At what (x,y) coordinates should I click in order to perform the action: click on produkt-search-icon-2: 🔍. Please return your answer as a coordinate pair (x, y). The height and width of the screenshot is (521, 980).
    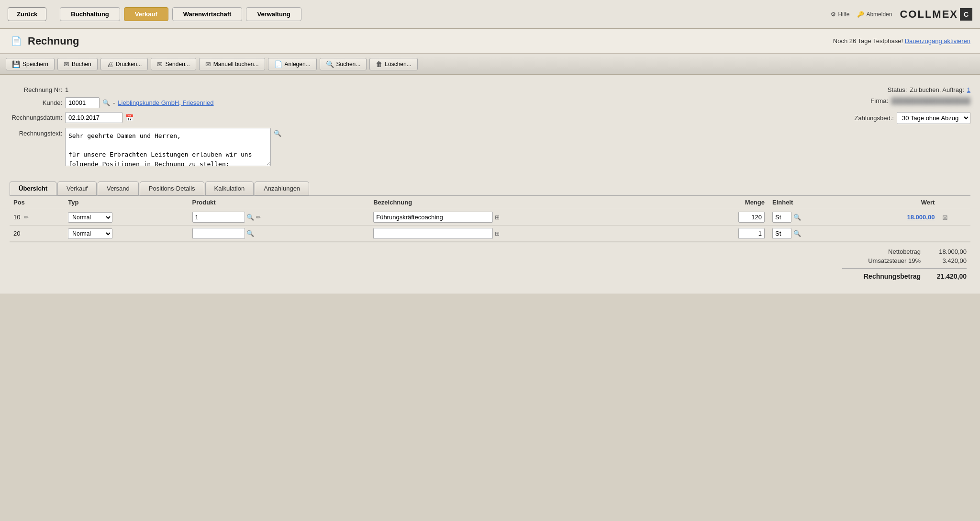
    Looking at the image, I should click on (250, 234).